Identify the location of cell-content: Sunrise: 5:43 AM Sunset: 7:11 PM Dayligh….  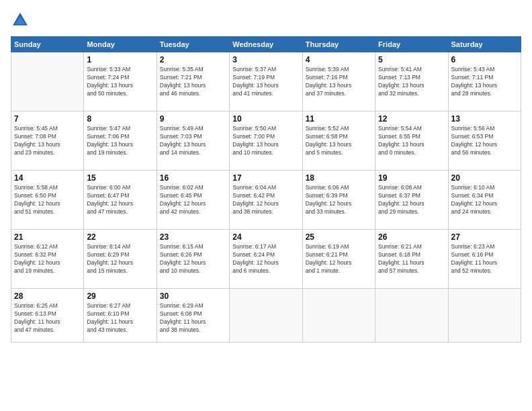
(485, 82).